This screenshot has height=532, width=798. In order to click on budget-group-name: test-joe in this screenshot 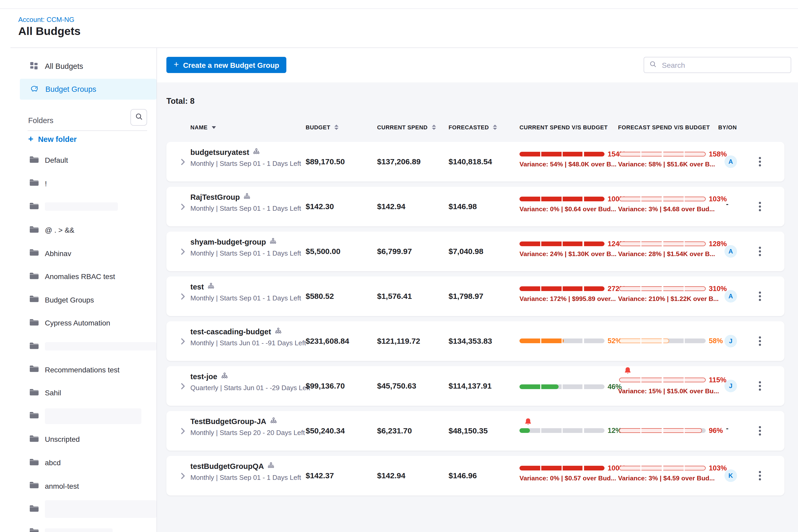, I will do `click(204, 377)`.